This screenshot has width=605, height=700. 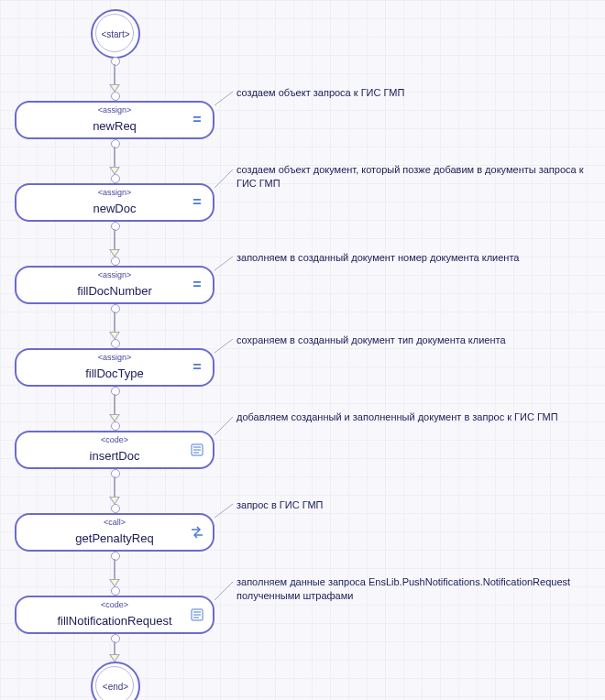 What do you see at coordinates (115, 367) in the screenshot?
I see `node-fillDocType: <assign> fillDocType =` at bounding box center [115, 367].